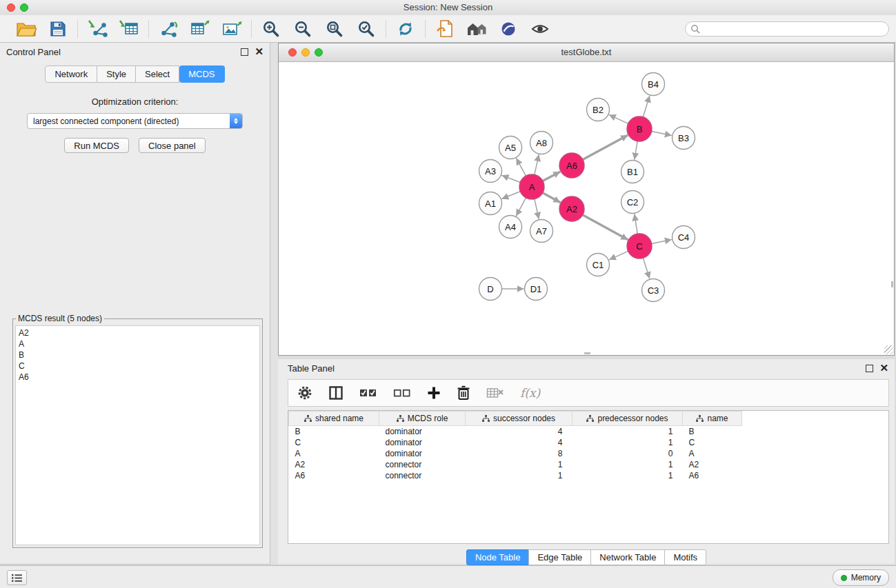  Describe the element at coordinates (572, 165) in the screenshot. I see `network-node: A6` at that location.